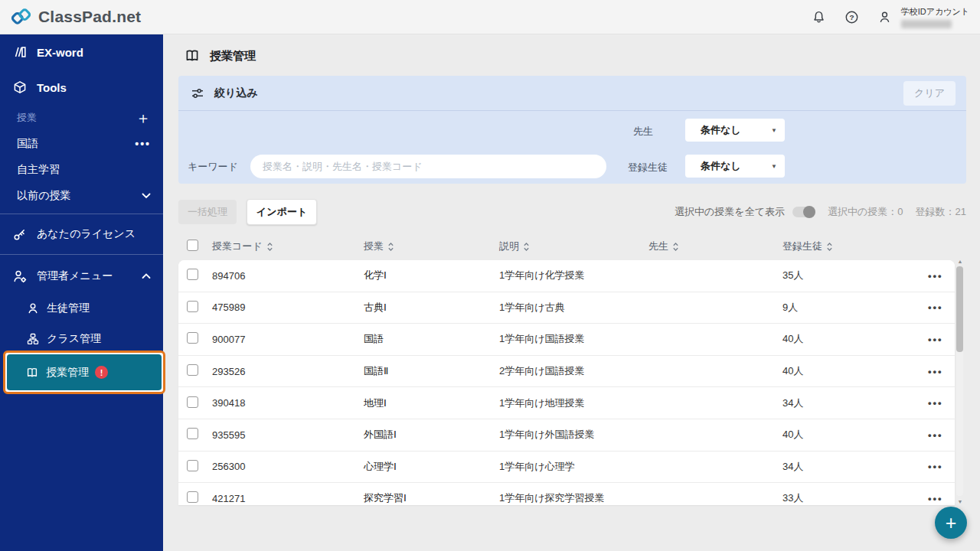 This screenshot has height=551, width=980. I want to click on select-all-checkbox, so click(193, 245).